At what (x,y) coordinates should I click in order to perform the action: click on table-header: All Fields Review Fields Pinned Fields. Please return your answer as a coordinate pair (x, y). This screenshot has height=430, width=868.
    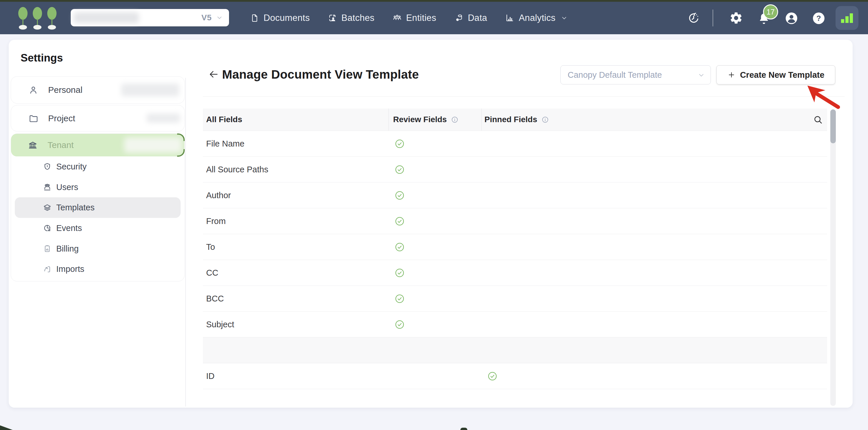
    Looking at the image, I should click on (515, 120).